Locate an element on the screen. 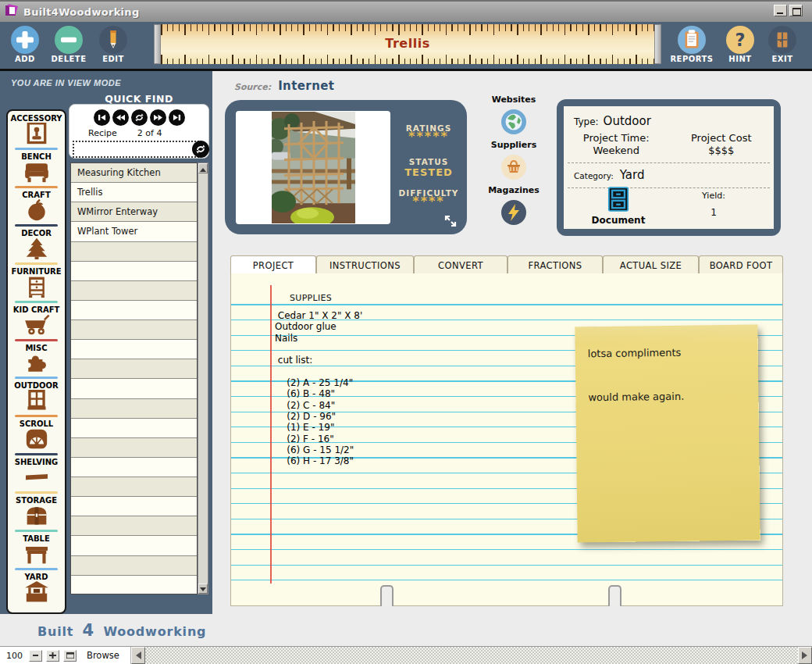 The image size is (812, 664). tab-project: PROJECT is located at coordinates (273, 264).